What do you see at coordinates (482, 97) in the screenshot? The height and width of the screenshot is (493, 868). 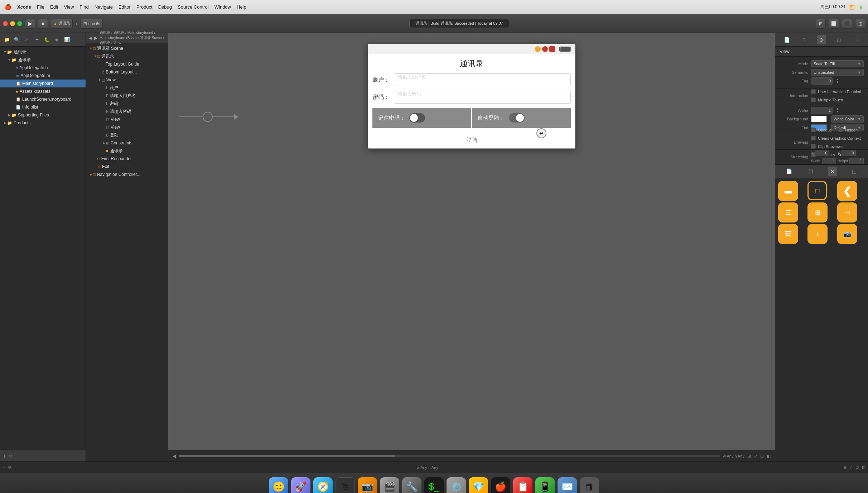 I see `password-input: 请输入密码` at bounding box center [482, 97].